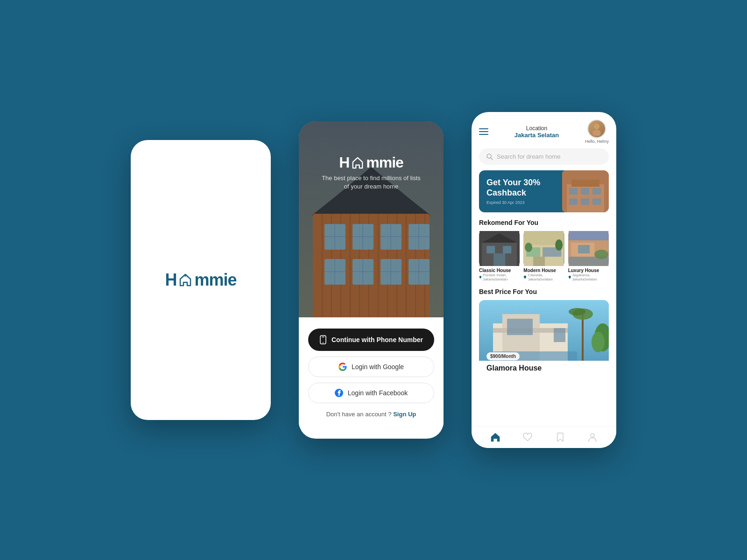  I want to click on location-section: Location Jakarta Selatan, so click(537, 132).